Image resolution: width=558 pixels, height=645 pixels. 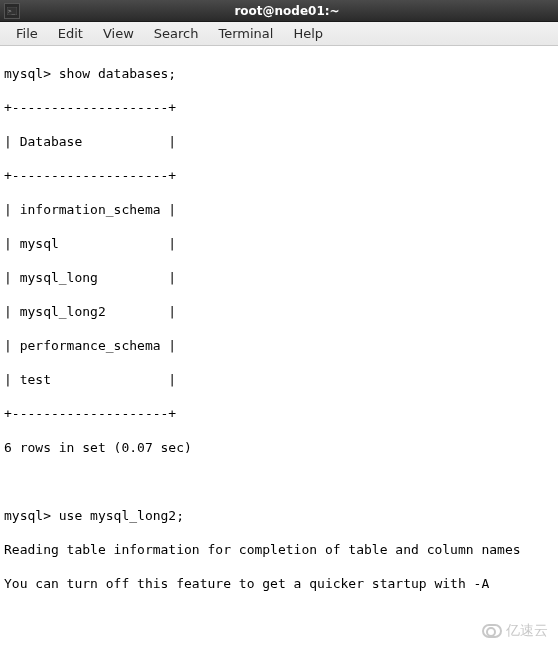 I want to click on terminal-line: mysql> use mysql_long2;, so click(x=94, y=516).